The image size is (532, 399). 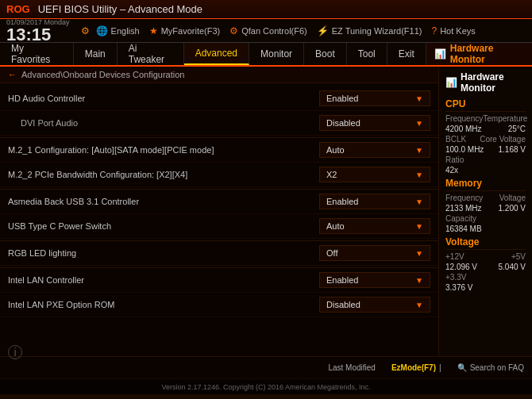 What do you see at coordinates (268, 31) in the screenshot?
I see `qfan-item: ⚙ Qfan Control(F6)` at bounding box center [268, 31].